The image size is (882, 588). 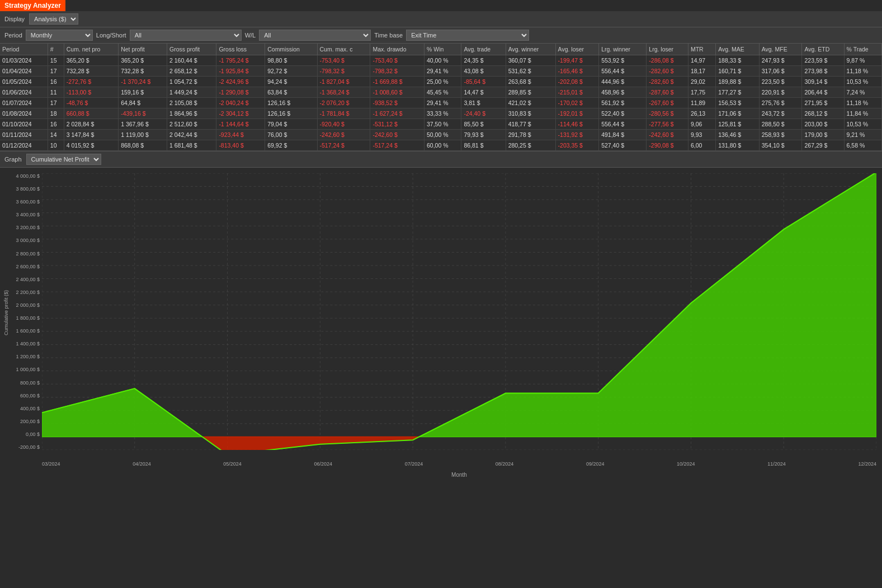 What do you see at coordinates (862, 60) in the screenshot?
I see `table-cell: 9,87 %` at bounding box center [862, 60].